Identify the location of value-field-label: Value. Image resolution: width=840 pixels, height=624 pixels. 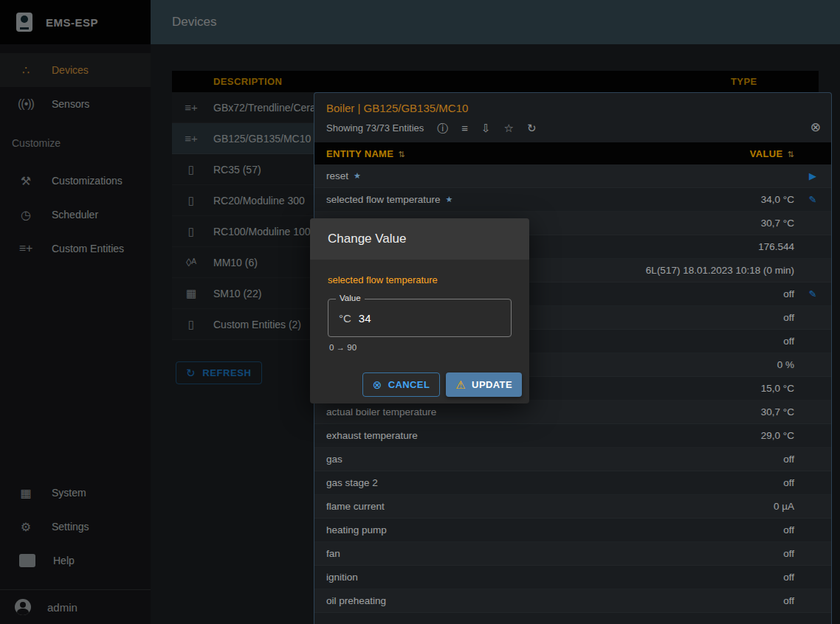
(350, 298).